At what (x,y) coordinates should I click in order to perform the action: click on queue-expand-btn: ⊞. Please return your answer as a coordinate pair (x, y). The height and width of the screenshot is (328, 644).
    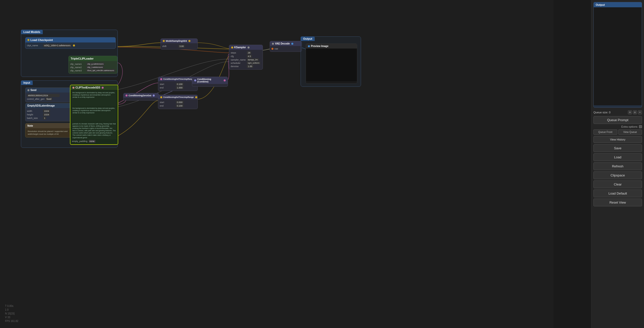
    Looking at the image, I should click on (635, 112).